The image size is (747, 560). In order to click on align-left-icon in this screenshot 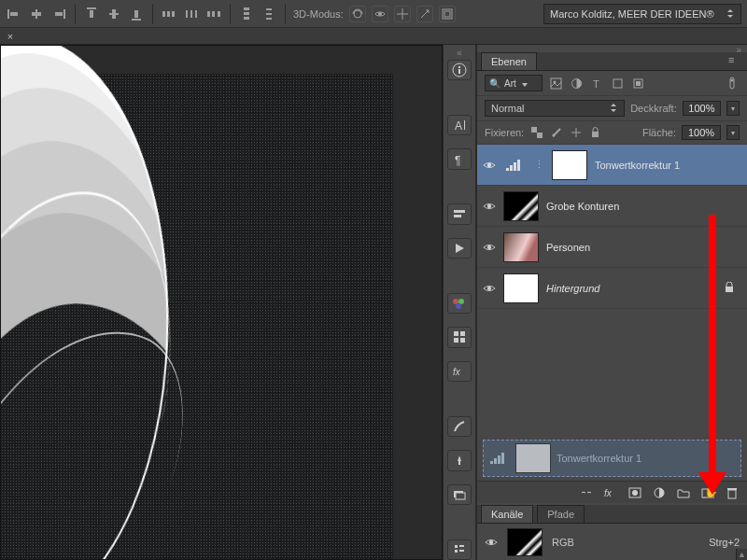, I will do `click(14, 14)`.